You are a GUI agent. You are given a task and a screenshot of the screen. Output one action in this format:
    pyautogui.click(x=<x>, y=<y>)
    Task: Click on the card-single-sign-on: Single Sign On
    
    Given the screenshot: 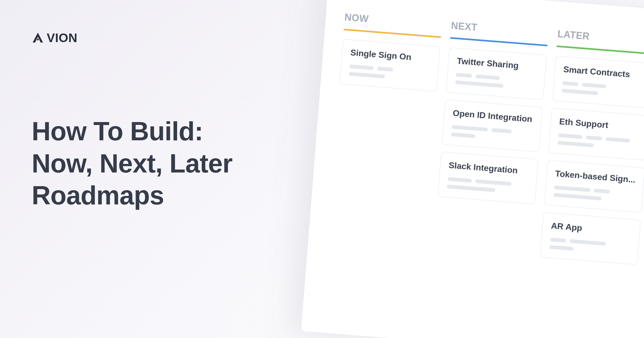 What is the action you would take?
    pyautogui.click(x=390, y=65)
    